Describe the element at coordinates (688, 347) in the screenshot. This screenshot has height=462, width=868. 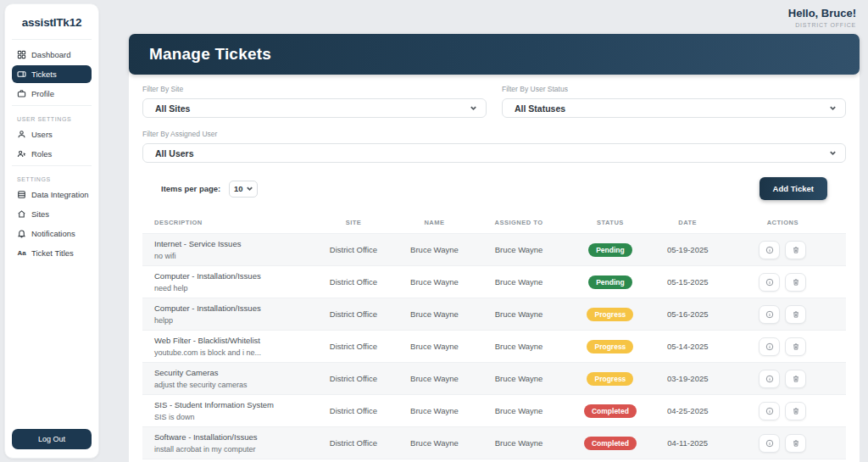
I see `ticket-date: 05-14-2025` at that location.